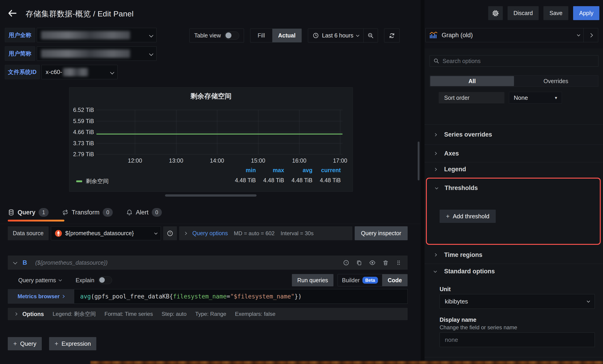 The image size is (603, 364). I want to click on copy-icon, so click(359, 263).